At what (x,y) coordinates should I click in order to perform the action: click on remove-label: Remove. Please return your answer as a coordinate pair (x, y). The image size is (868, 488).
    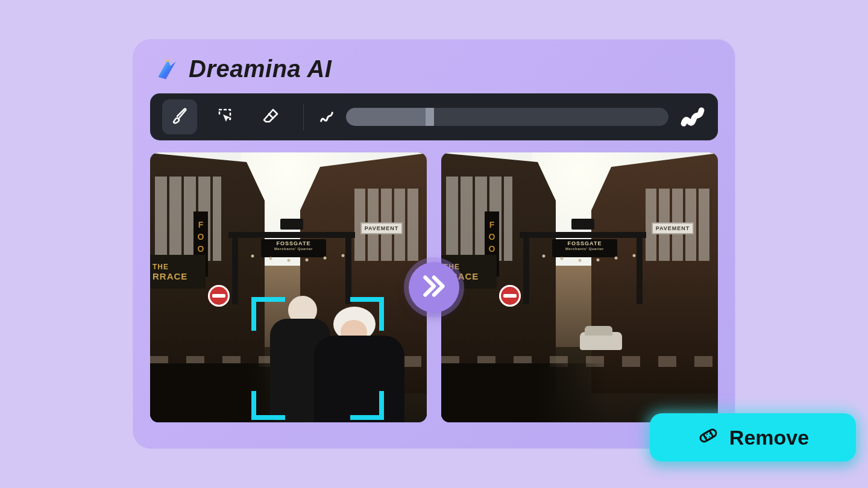
    Looking at the image, I should click on (769, 437).